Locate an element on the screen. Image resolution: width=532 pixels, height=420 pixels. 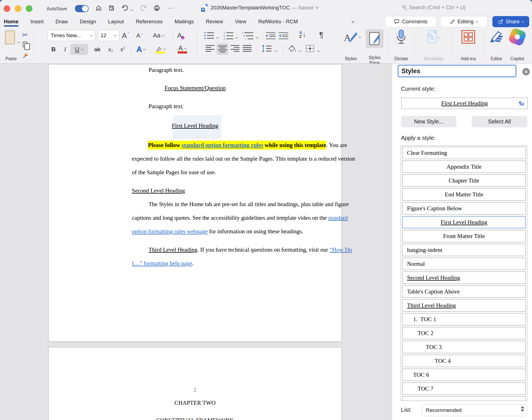
style-item-toc-3: TOC 3 is located at coordinates (464, 347).